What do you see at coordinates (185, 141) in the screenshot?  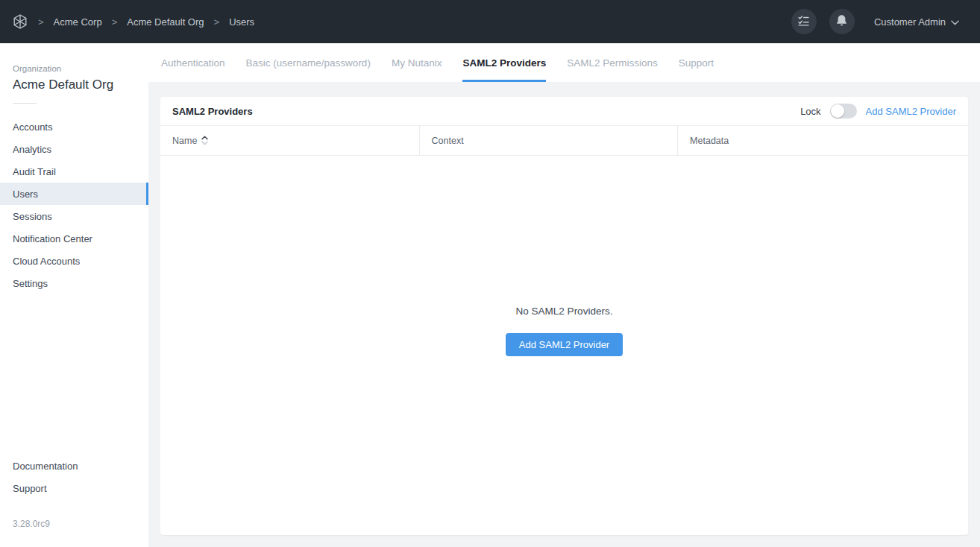 I see `column-label: Name` at bounding box center [185, 141].